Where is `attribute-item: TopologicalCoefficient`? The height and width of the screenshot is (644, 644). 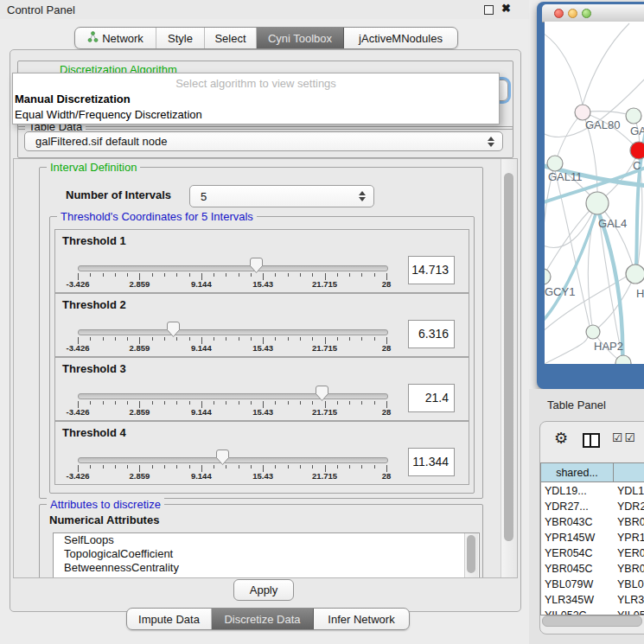 attribute-item: TopologicalCoefficient is located at coordinates (266, 554).